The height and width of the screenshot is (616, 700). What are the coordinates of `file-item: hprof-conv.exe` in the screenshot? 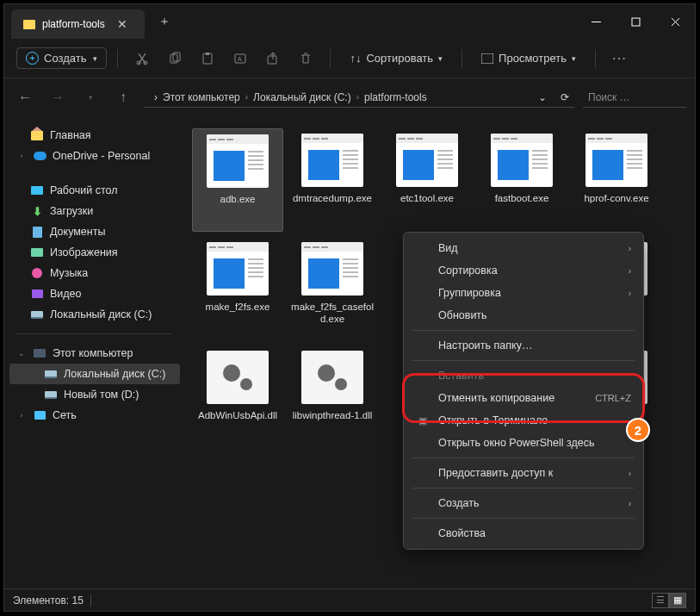 It's located at (616, 180).